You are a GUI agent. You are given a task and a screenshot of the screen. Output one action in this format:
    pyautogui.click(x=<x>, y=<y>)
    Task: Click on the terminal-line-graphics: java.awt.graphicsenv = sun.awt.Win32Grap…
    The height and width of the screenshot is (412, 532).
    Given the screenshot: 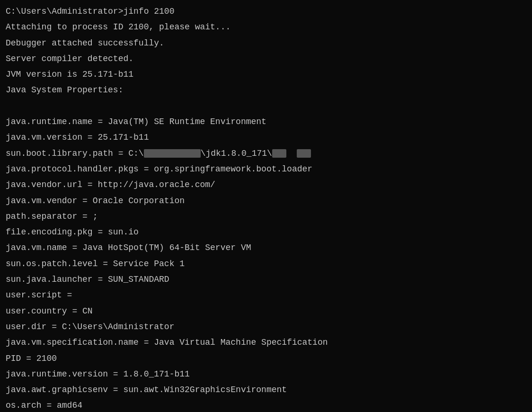 What is the action you would take?
    pyautogui.click(x=266, y=390)
    